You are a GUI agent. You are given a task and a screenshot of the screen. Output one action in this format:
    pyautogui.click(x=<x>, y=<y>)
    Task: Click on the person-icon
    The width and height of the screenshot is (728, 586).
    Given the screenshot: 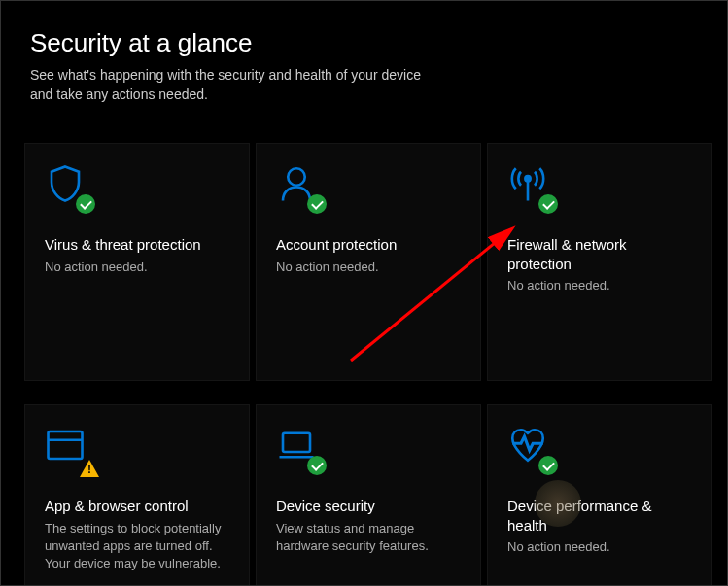 What is the action you would take?
    pyautogui.click(x=300, y=188)
    